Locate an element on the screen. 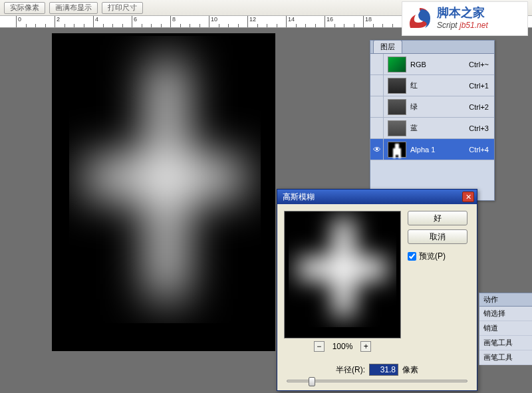 This screenshot has width=532, height=393. logo-icon is located at coordinates (420, 19).